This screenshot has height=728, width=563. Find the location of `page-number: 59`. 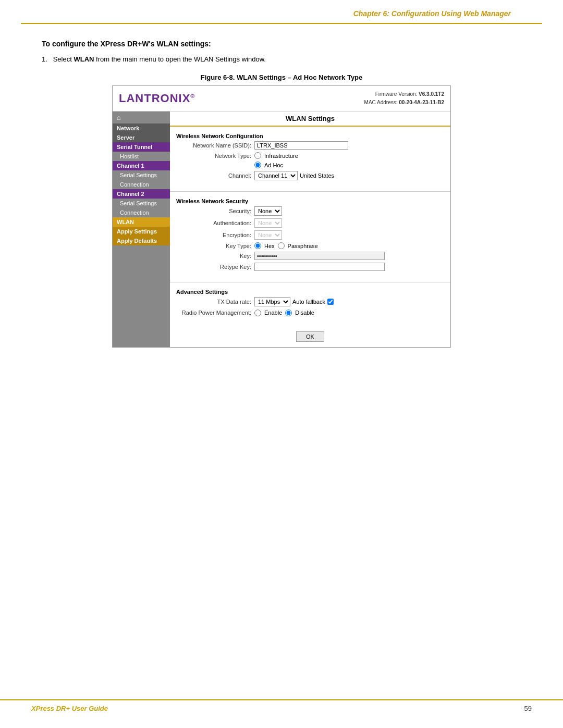

page-number: 59 is located at coordinates (528, 709).